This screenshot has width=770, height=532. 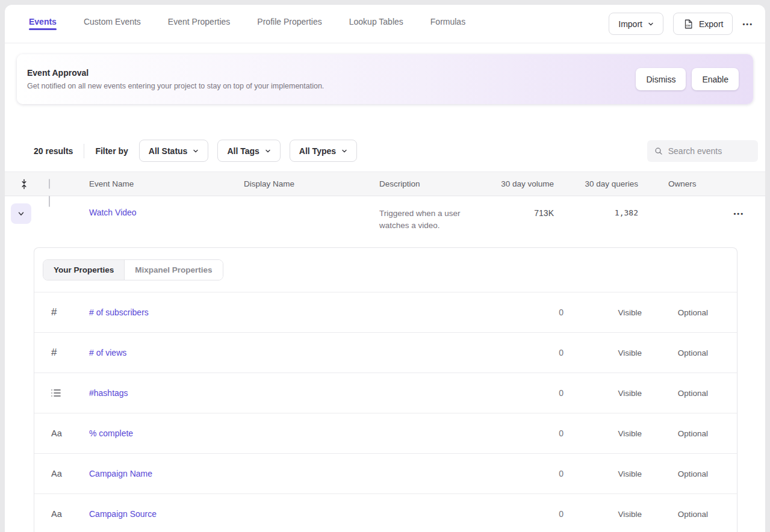 What do you see at coordinates (166, 184) in the screenshot?
I see `column-event-name: Event Name` at bounding box center [166, 184].